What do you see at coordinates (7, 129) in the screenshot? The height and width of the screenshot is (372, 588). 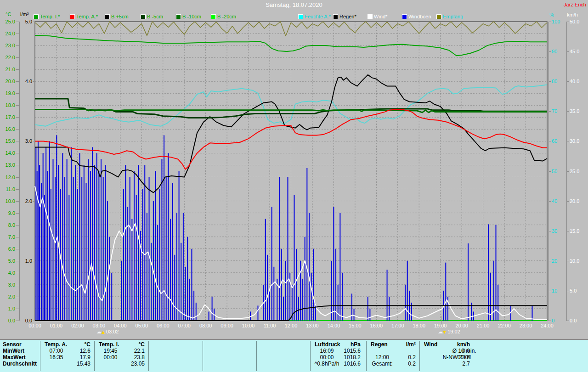 I see `tick-label-temp: 16.0` at bounding box center [7, 129].